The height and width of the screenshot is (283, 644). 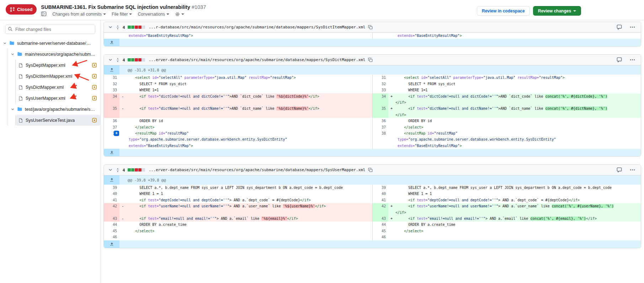 I want to click on code-line: SELECT * FROM sys_dict, so click(x=250, y=84).